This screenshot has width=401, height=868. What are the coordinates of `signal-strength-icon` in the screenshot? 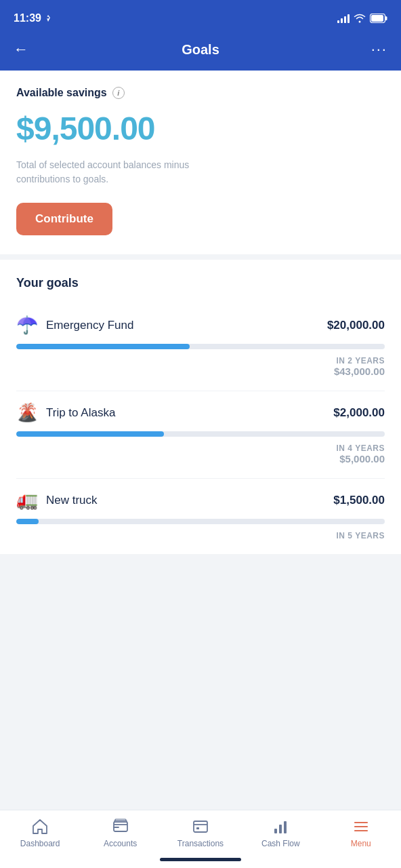 It's located at (343, 18).